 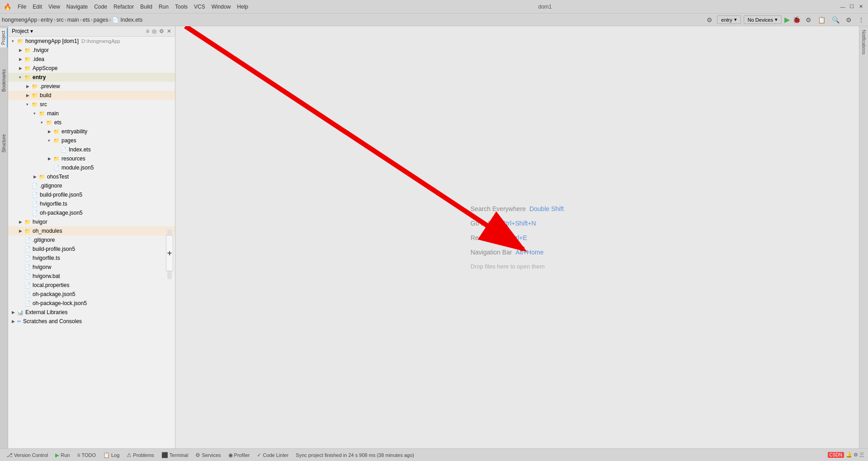 I want to click on maximize-button: ☐, so click(x=852, y=7).